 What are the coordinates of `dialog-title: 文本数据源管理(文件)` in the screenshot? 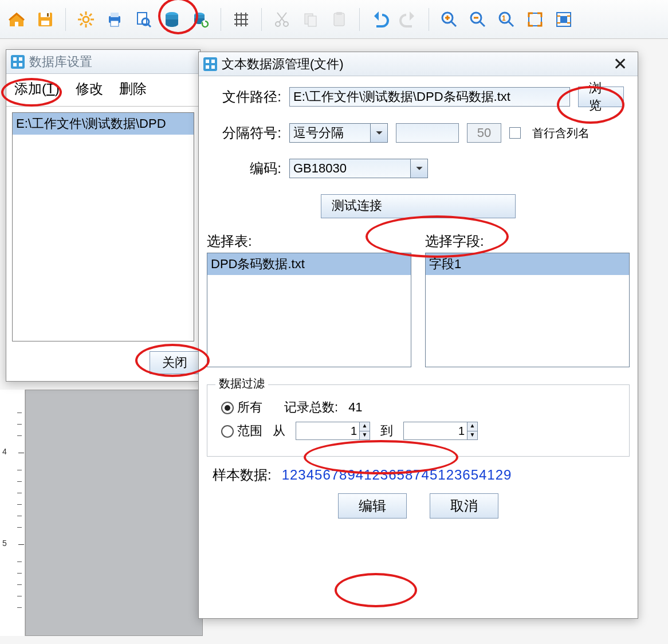 It's located at (283, 64).